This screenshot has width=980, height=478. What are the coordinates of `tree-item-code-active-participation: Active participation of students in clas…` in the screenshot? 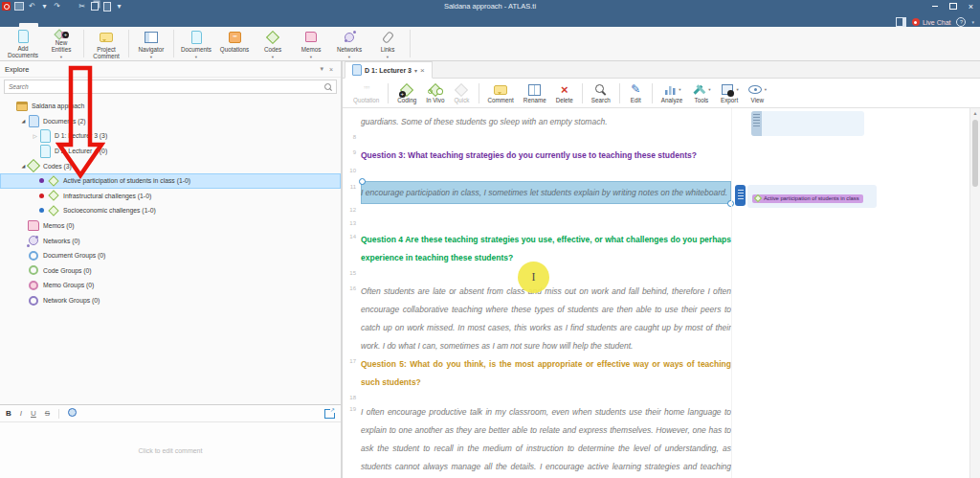 It's located at (170, 181).